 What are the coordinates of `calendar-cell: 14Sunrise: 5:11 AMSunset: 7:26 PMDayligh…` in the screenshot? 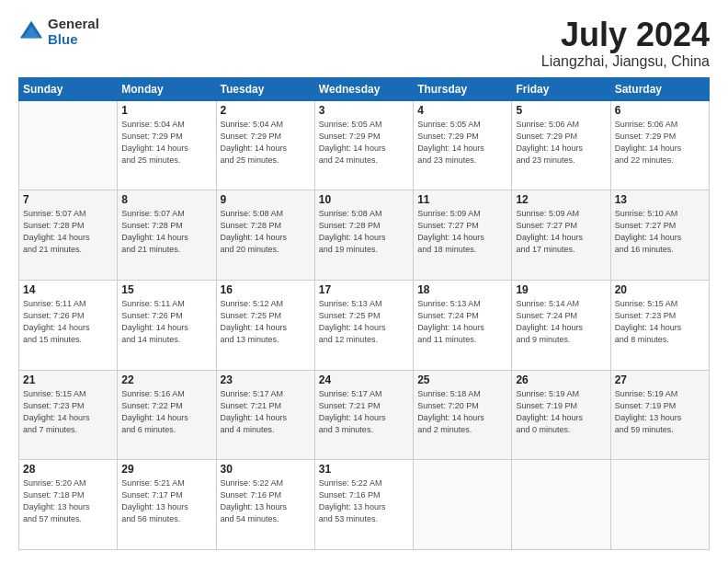 It's located at (68, 325).